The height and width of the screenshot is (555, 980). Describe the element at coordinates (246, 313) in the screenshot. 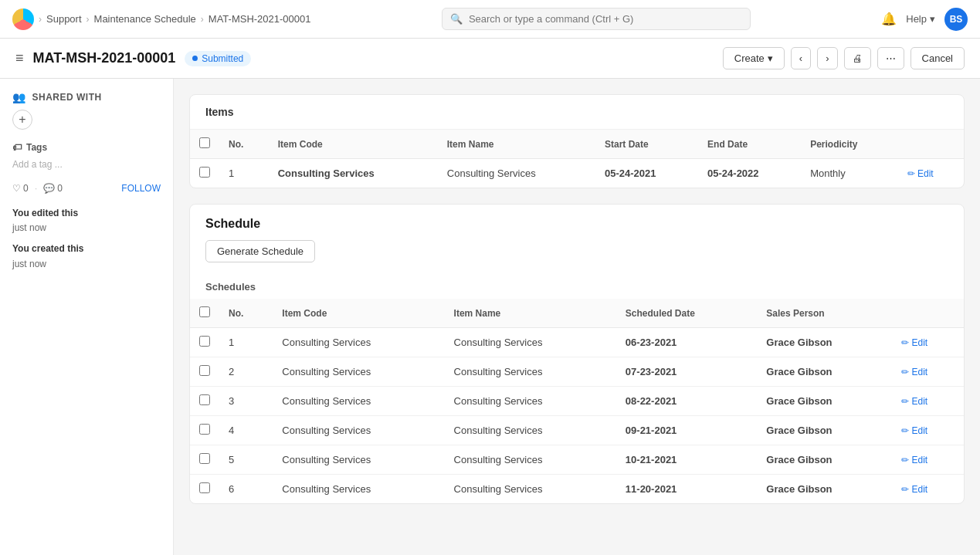

I see `sched-col-no: No.` at that location.